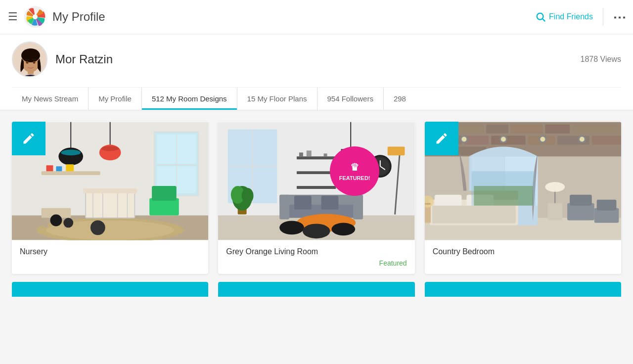 The height and width of the screenshot is (364, 633). I want to click on find-friends-button: Find Friends, so click(564, 17).